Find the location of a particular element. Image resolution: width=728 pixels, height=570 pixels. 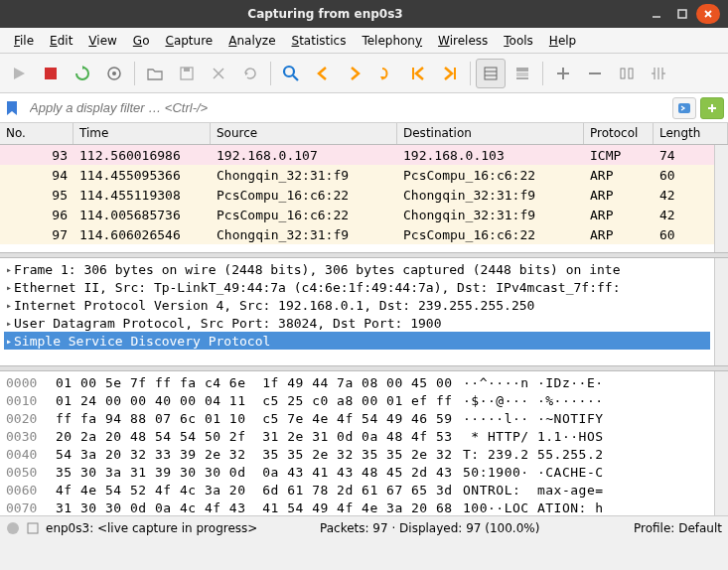

reload-button is located at coordinates (250, 73).